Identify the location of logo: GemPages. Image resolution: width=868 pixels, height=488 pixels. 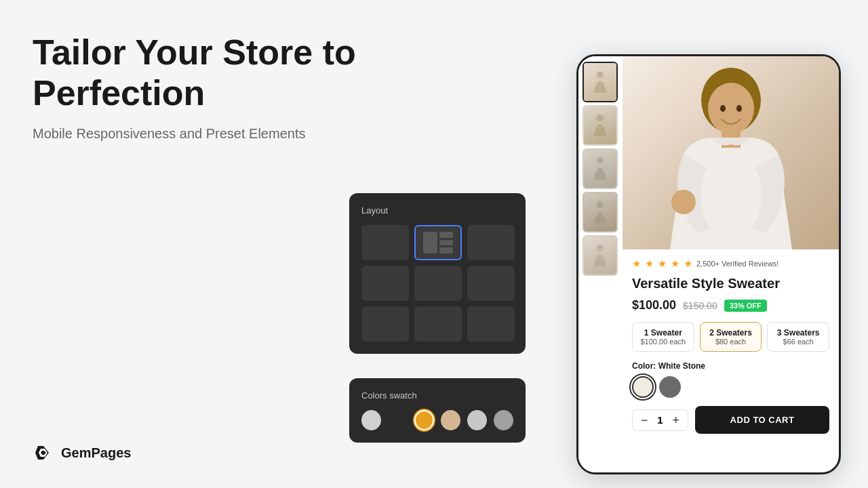
(81, 453).